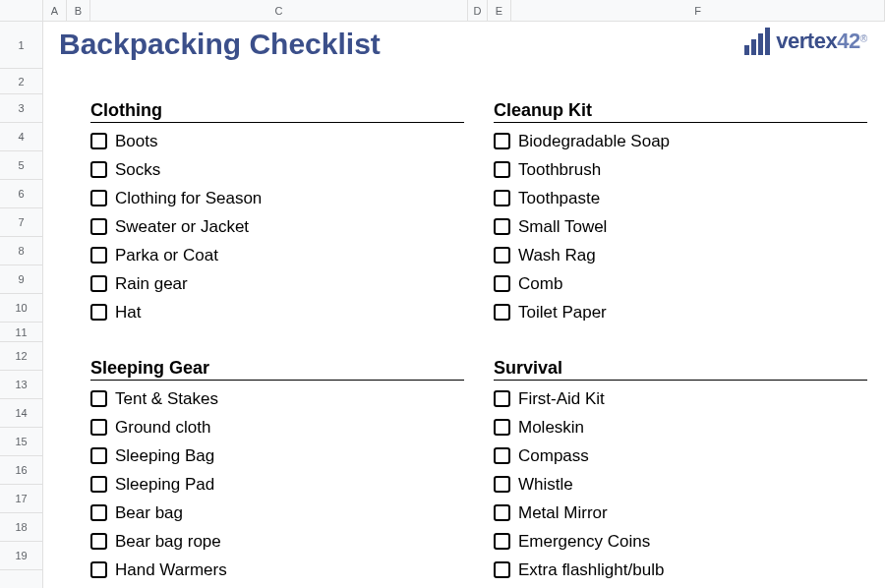 The height and width of the screenshot is (588, 885). Describe the element at coordinates (165, 456) in the screenshot. I see `checklist-item-label: Sleeping Bag` at that location.